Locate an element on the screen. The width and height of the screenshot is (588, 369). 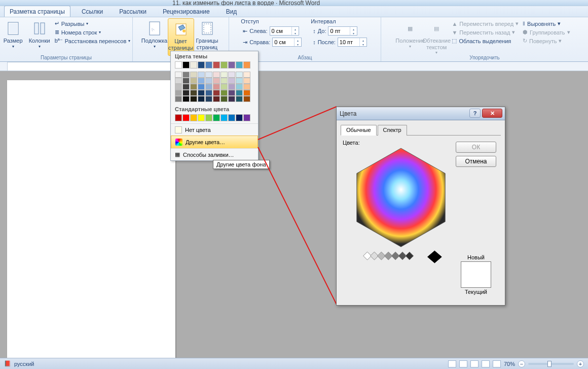
dialog-tab-standard: Обычные is located at coordinates (359, 130).